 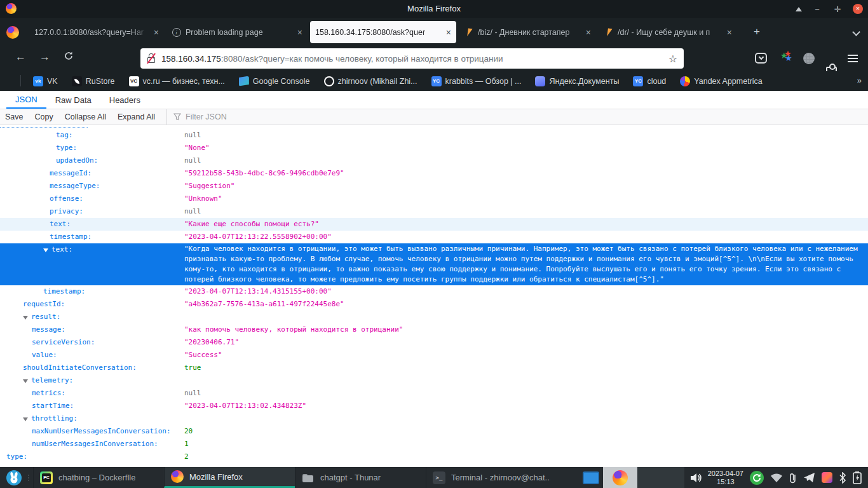 I want to click on bookmark-item: Google Console, so click(x=275, y=81).